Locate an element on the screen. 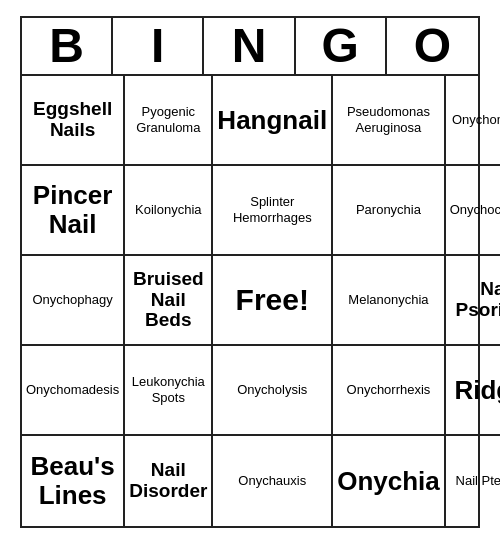 This screenshot has width=500, height=544. bingo-cell-r2-c2: Free! is located at coordinates (273, 301).